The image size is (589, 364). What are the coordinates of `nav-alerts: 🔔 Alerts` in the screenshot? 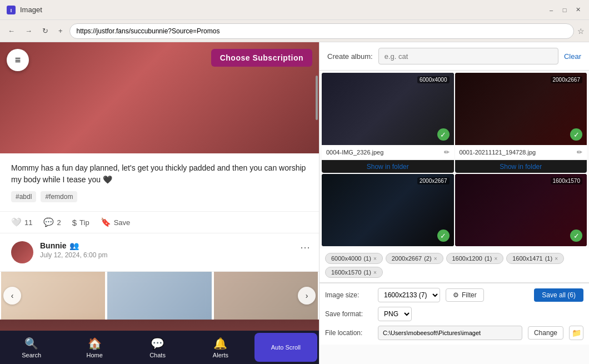 It's located at (220, 347).